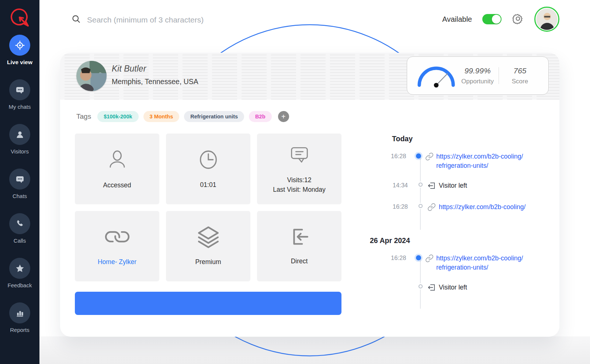 This screenshot has width=590, height=364. Describe the element at coordinates (20, 268) in the screenshot. I see `star-icon` at that location.